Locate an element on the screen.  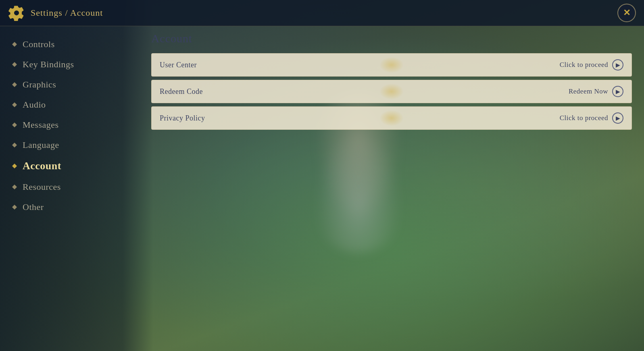
sidebar-item-graphics: Graphics is located at coordinates (75, 85).